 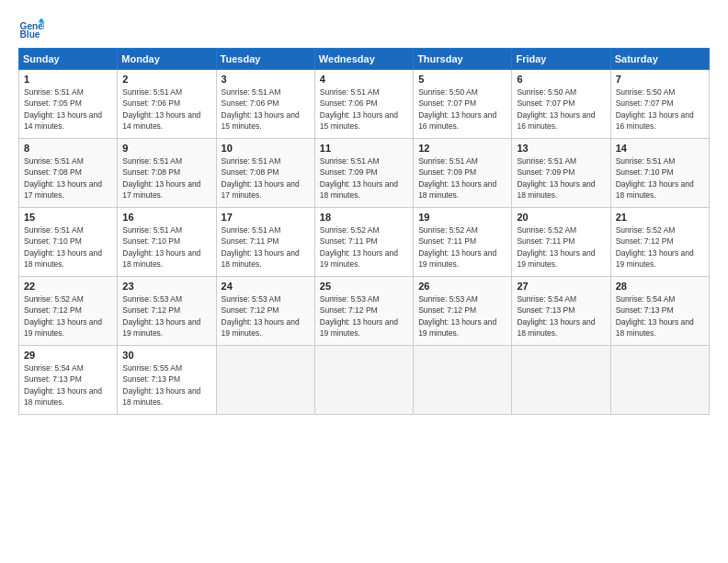 I want to click on calendar-header-monday: Monday, so click(x=167, y=59).